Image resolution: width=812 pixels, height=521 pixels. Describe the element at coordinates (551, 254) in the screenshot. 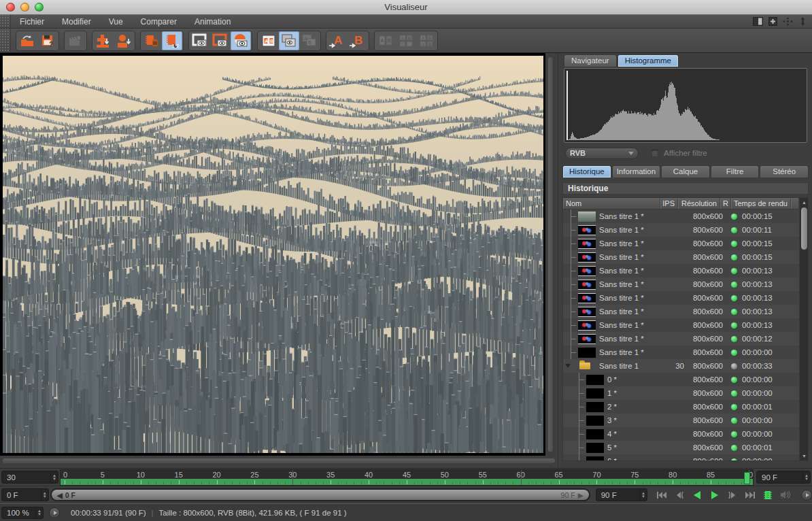

I see `image-vertical-scrollbar` at that location.